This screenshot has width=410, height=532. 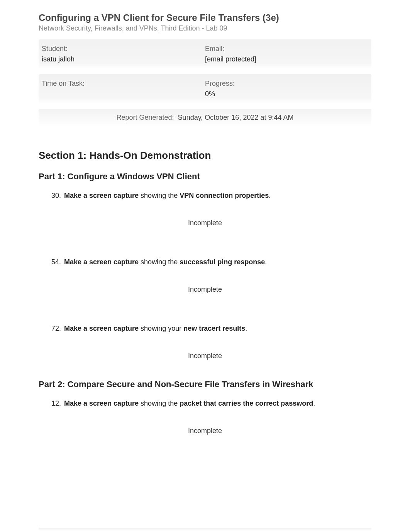 I want to click on report-generated-block: Report Generated: Sunday, October 16, 20…, so click(x=205, y=117).